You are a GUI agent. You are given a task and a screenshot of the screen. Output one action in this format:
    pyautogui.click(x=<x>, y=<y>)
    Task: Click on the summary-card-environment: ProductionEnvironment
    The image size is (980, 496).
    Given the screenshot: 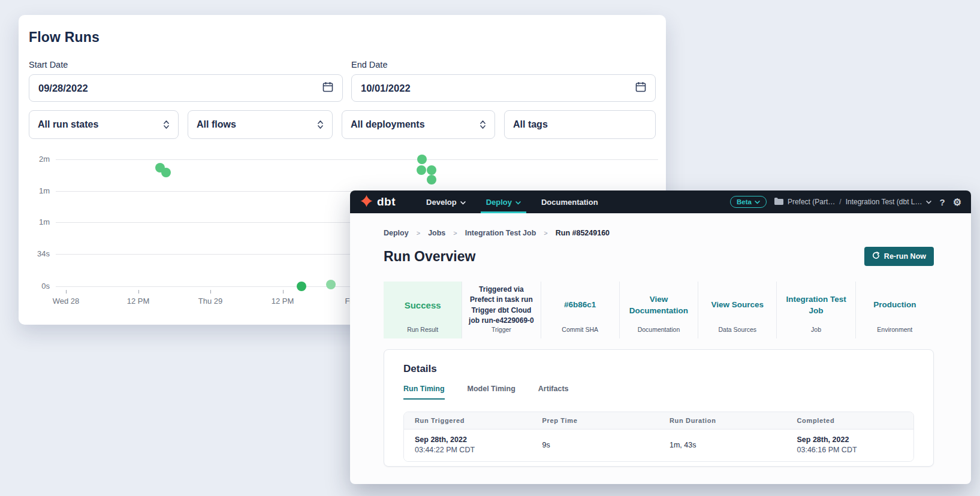 What is the action you would take?
    pyautogui.click(x=894, y=310)
    